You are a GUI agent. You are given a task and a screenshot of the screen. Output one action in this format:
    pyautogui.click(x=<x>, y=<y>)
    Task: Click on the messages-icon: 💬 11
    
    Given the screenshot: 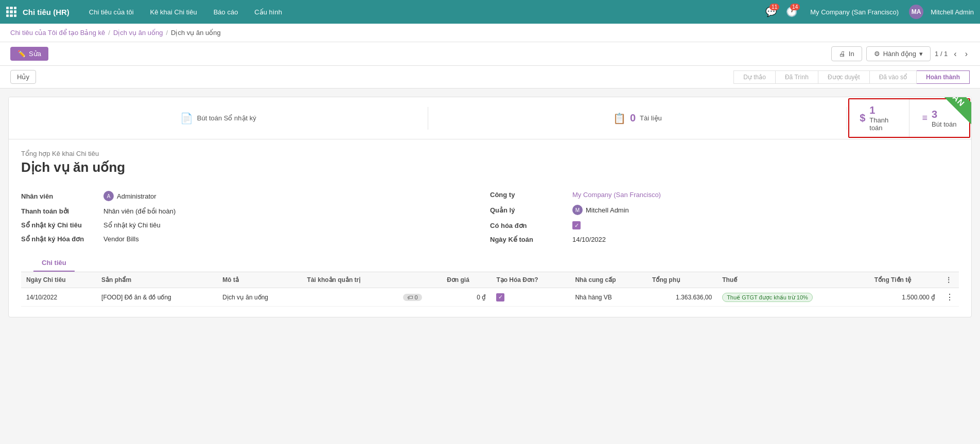 What is the action you would take?
    pyautogui.click(x=771, y=12)
    